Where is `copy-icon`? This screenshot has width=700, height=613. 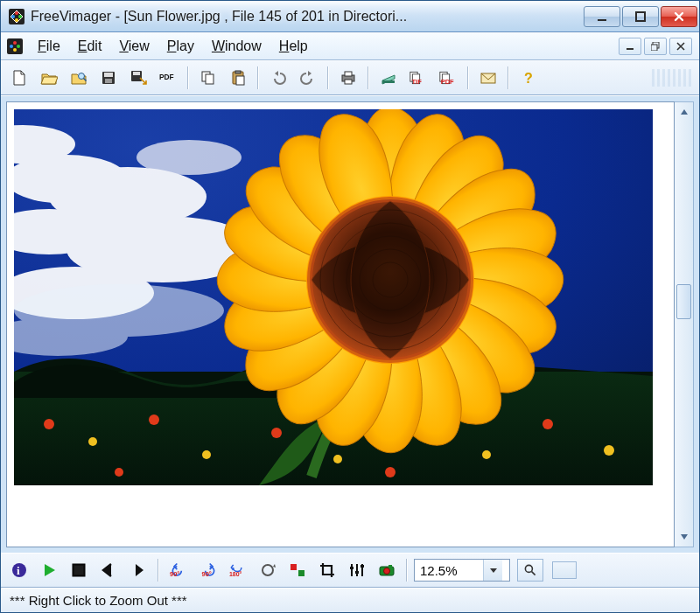 copy-icon is located at coordinates (208, 78).